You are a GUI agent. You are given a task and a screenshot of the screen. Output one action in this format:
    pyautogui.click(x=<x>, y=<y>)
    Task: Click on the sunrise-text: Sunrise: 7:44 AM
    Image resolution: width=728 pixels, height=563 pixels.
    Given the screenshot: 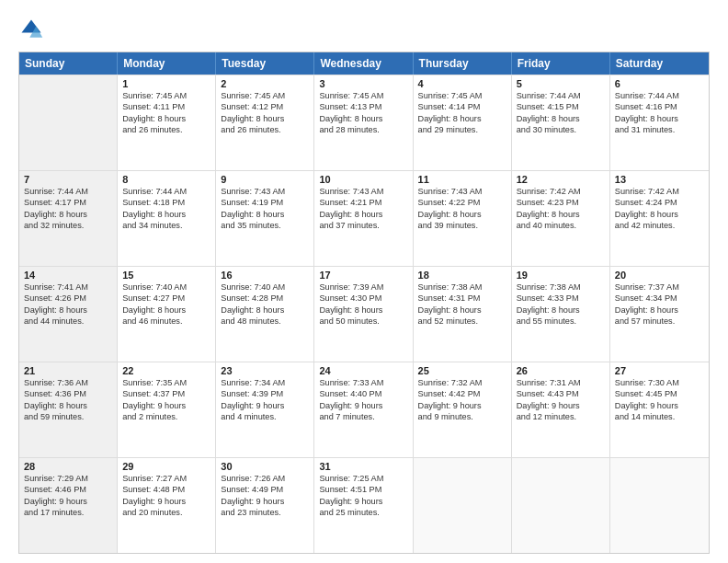 What is the action you would take?
    pyautogui.click(x=660, y=96)
    